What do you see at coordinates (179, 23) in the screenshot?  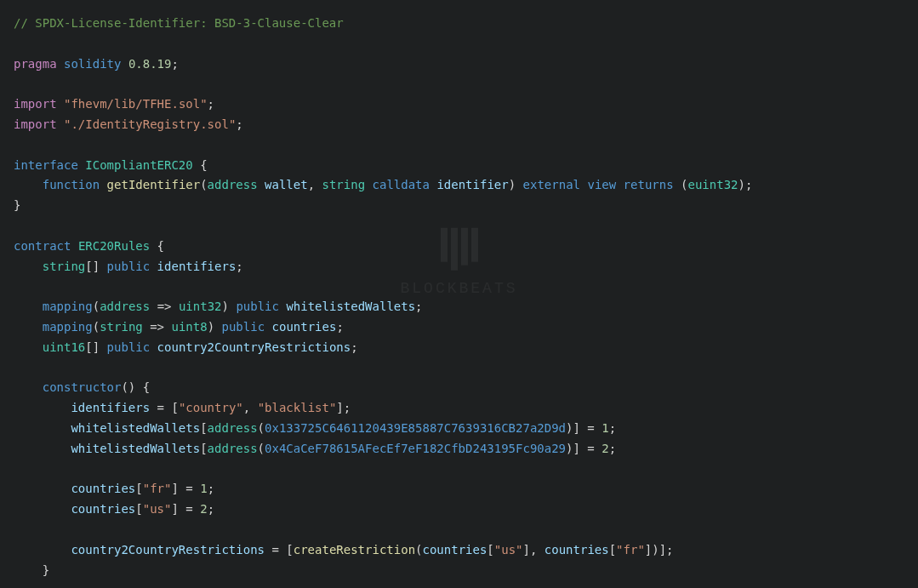 I see `license-comment: // SPDX-License-Identifier: BSD-3-Clause…` at bounding box center [179, 23].